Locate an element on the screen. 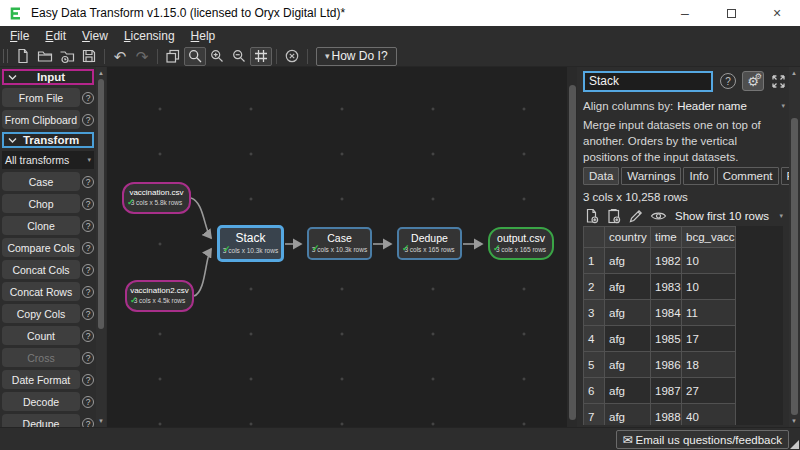 This screenshot has width=800, height=450. app-logo-icon is located at coordinates (16, 14).